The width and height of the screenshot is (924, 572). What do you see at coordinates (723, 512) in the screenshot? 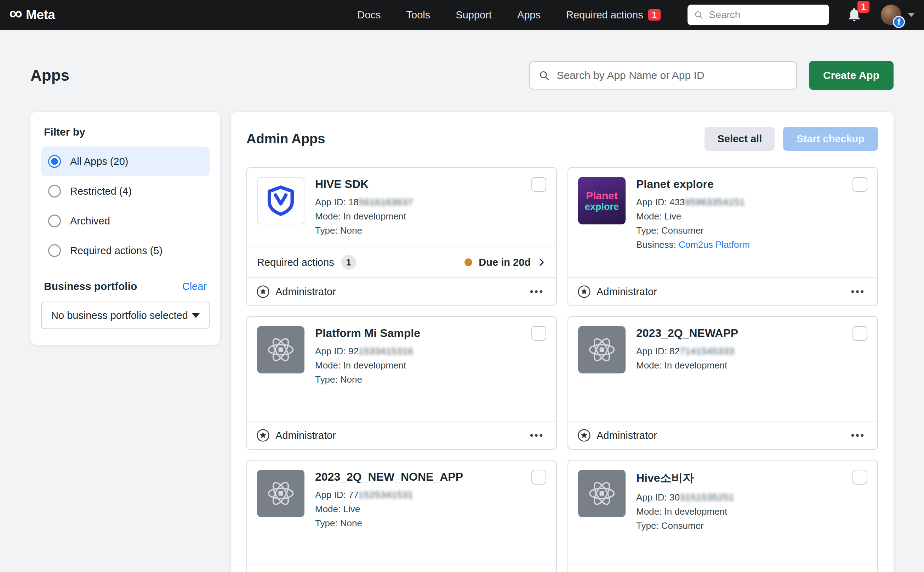
I see `app-card-top: Hive소비자 App ID: 303151535251 Mode: In de…` at bounding box center [723, 512].